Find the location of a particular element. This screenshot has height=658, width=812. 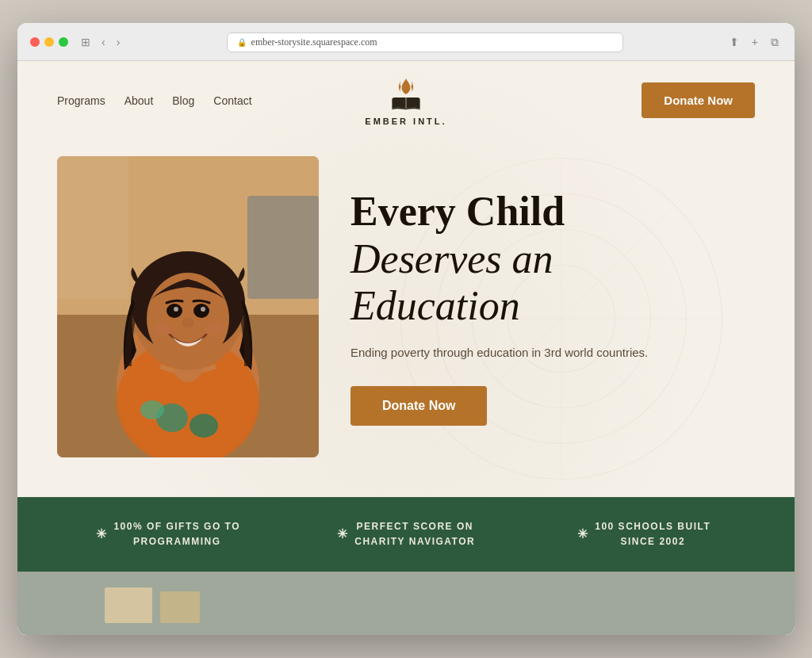

windows-button: ⧉ is located at coordinates (775, 43).